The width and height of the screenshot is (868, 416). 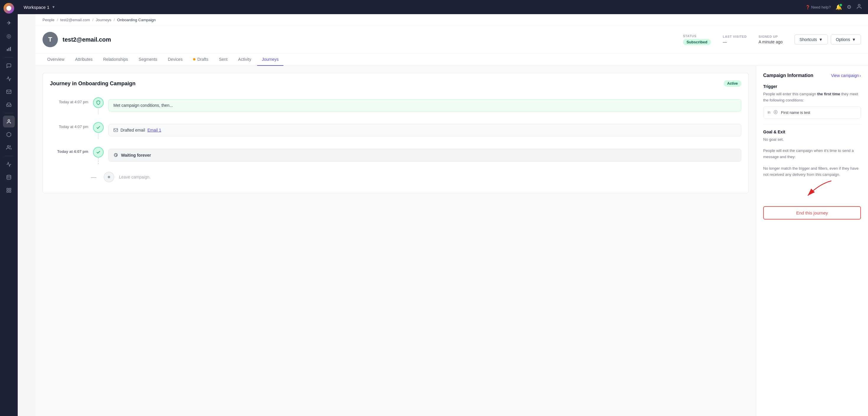 I want to click on email-box: Drafted email Email 1, so click(x=425, y=130).